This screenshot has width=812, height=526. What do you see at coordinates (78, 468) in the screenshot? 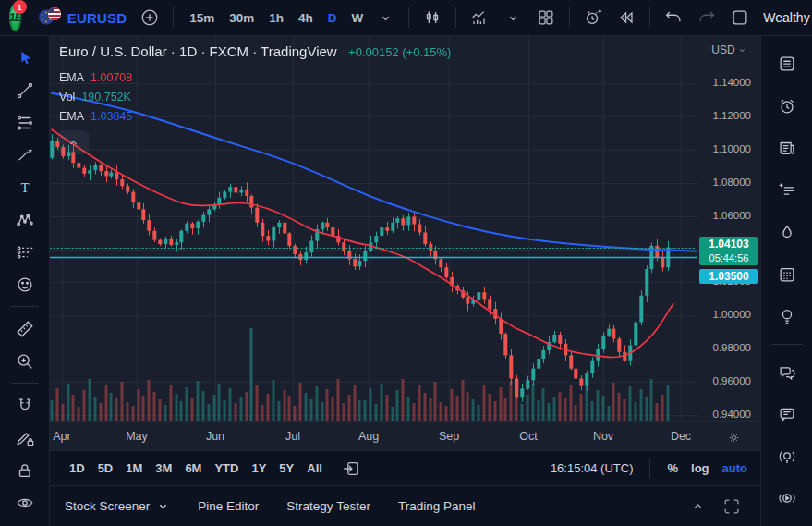
I see `range-1d-button: 1D` at bounding box center [78, 468].